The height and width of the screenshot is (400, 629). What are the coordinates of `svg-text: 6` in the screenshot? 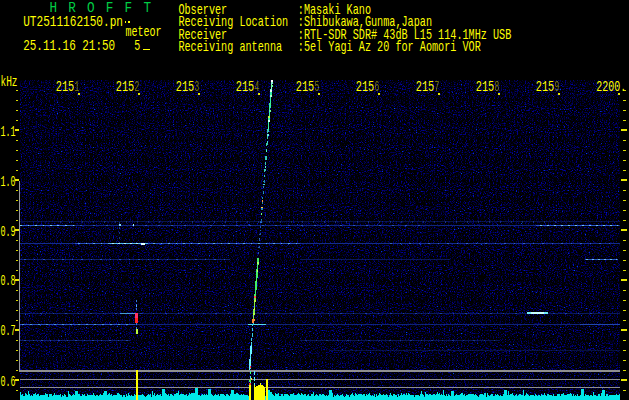 It's located at (378, 87).